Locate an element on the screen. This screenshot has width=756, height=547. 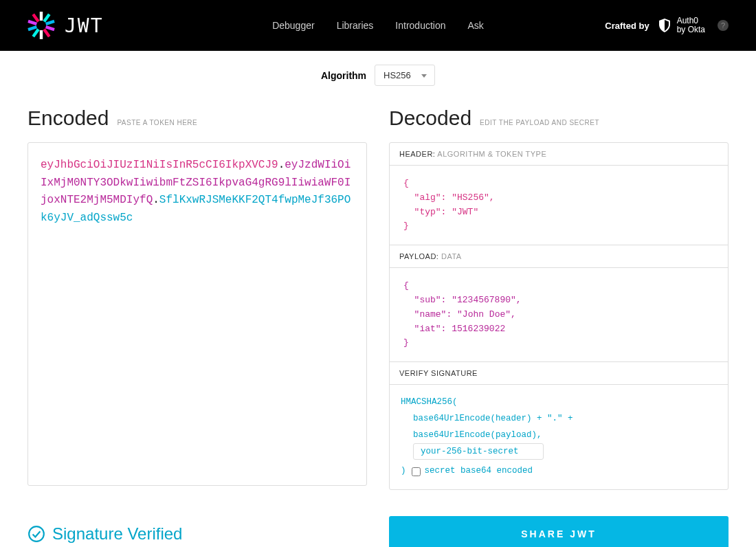
algorithm-select: HS256 is located at coordinates (405, 76).